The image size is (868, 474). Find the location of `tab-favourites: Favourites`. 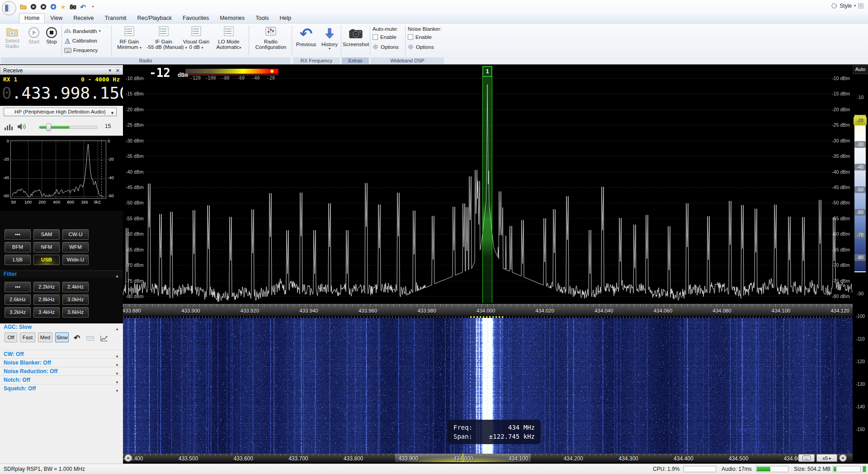

tab-favourites: Favourites is located at coordinates (196, 18).